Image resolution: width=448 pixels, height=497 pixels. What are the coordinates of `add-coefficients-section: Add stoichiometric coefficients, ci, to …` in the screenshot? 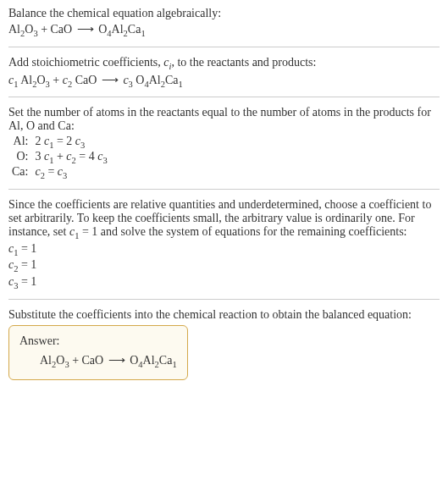 It's located at (224, 73).